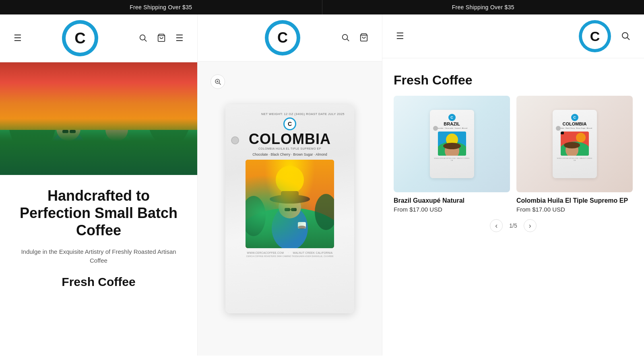  Describe the element at coordinates (436, 128) in the screenshot. I see `brazil-bag-valve` at that location.